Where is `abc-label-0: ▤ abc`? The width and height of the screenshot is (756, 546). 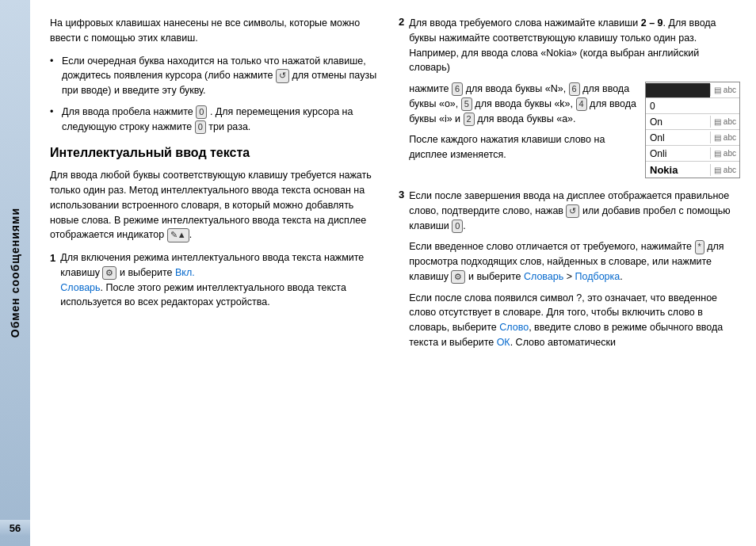 abc-label-0: ▤ abc is located at coordinates (724, 90).